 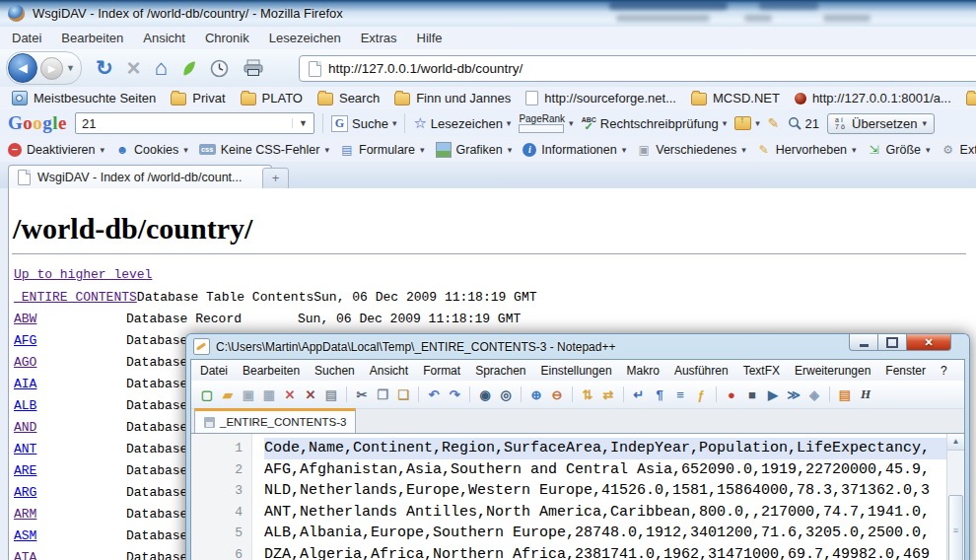 I want to click on home-button: ⌂, so click(x=162, y=68).